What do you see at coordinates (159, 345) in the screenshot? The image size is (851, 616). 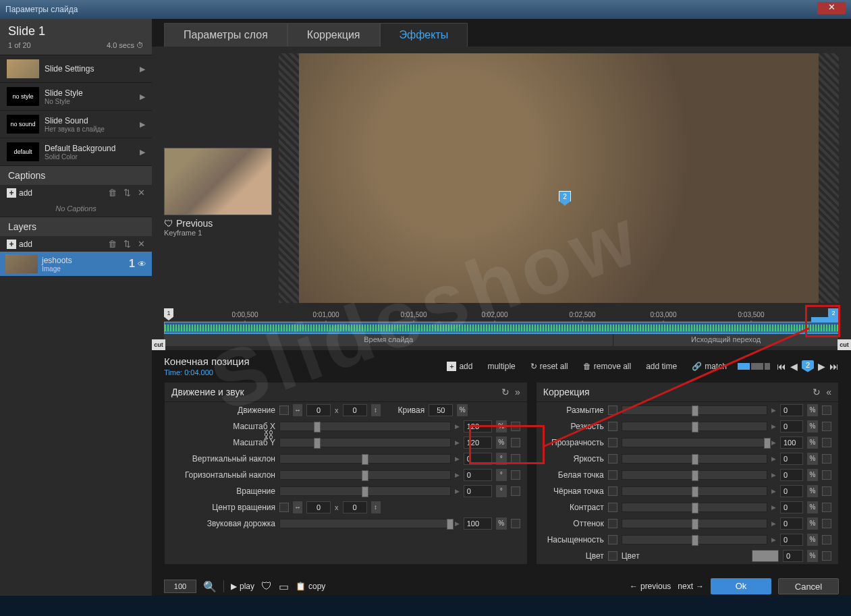 I see `cut-left-button: cut` at bounding box center [159, 345].